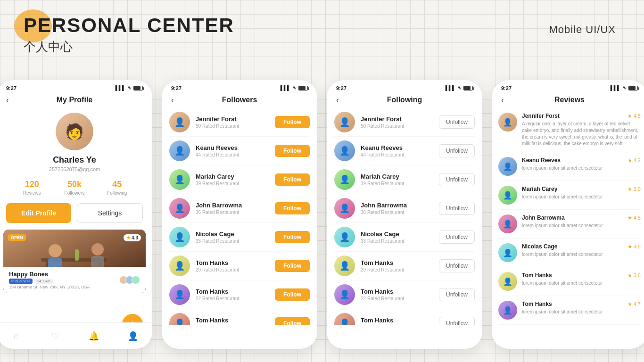  I want to click on nav-header-1: ‹ My Profile, so click(76, 101).